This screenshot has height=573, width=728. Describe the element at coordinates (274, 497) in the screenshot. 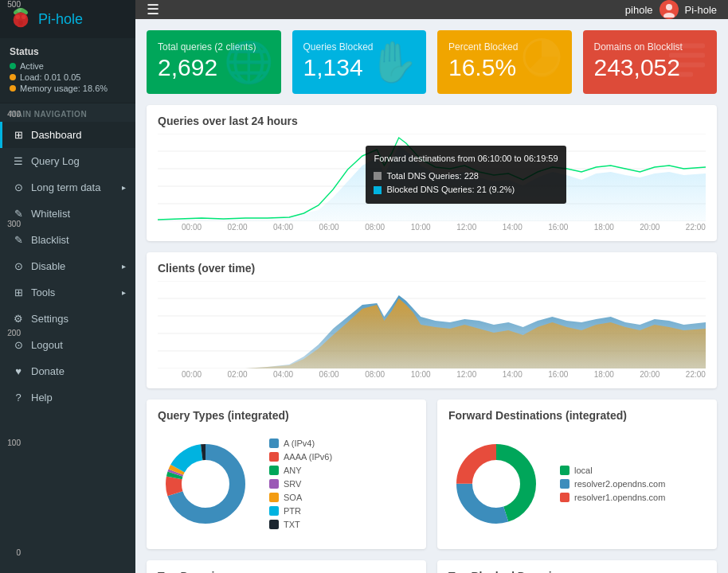

I see `legend-dot-soa` at that location.